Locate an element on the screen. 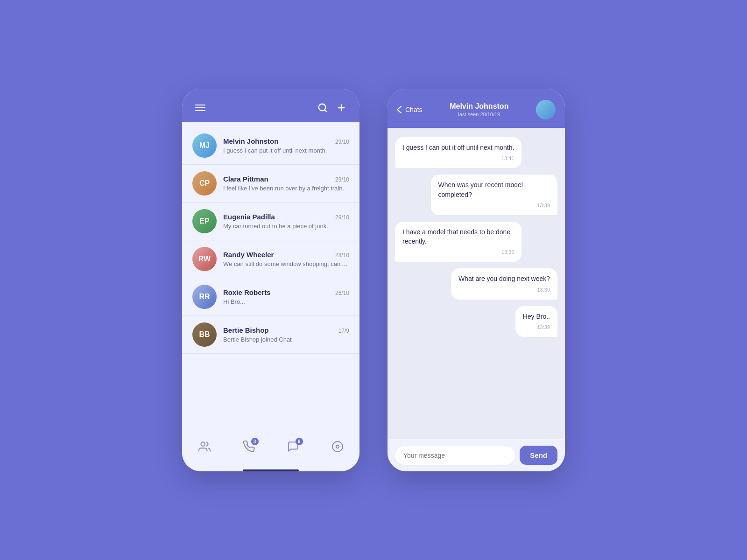 The width and height of the screenshot is (747, 560). message-bubble-3: I have a model that needs to be done rec… is located at coordinates (458, 242).